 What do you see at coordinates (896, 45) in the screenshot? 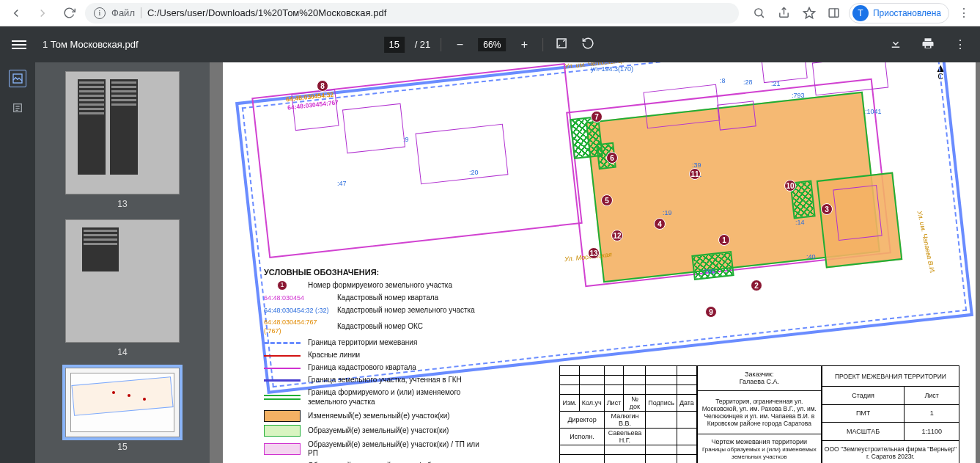
I see `download-button` at bounding box center [896, 45].